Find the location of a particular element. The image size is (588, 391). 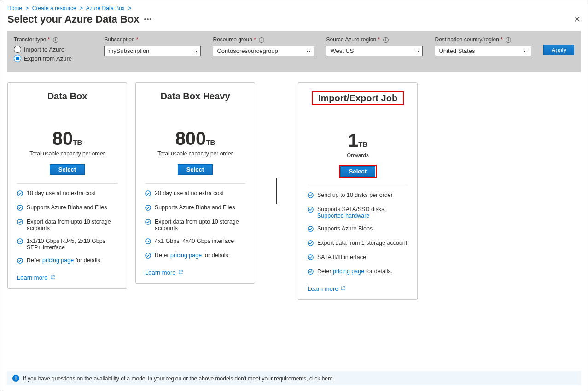

capacity-value: 800TB is located at coordinates (195, 138).